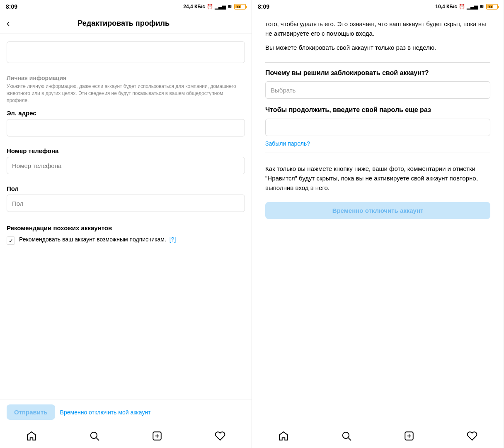  Describe the element at coordinates (11, 241) in the screenshot. I see `checkmark-icon: ✓` at that location.